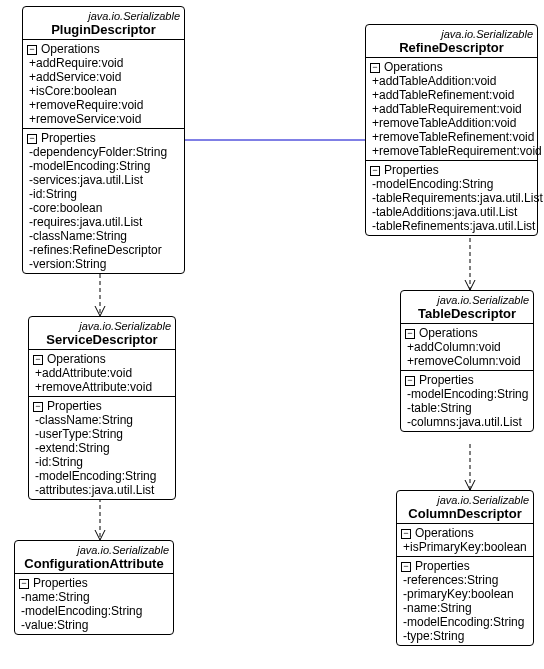 Image resolution: width=544 pixels, height=669 pixels. Describe the element at coordinates (102, 334) in the screenshot. I see `class-header: java.io.Serializable ServiceDescriptor` at that location.